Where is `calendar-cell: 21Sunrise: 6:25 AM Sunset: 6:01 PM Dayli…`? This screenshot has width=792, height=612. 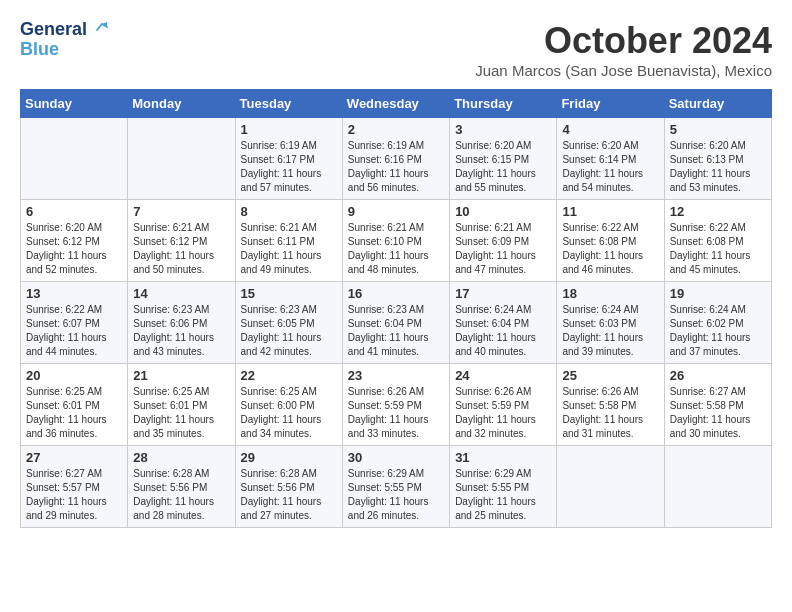
calendar-cell: 21Sunrise: 6:25 AM Sunset: 6:01 PM Dayli… is located at coordinates (182, 405).